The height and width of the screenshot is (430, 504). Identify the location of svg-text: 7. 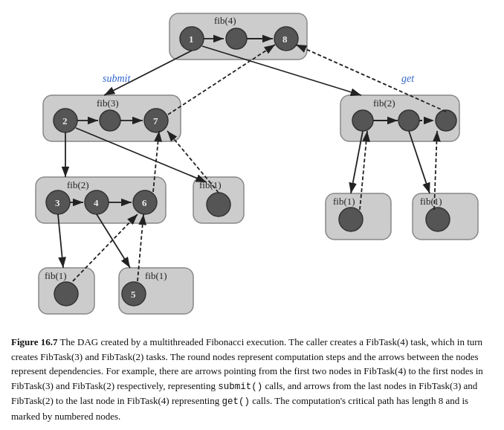
(156, 121).